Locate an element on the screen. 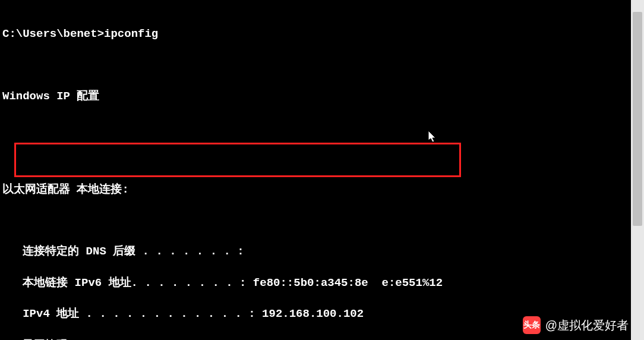 This screenshot has height=340, width=644. command-prompt-line: C:\Users\benet>ipconfig is located at coordinates (323, 34).